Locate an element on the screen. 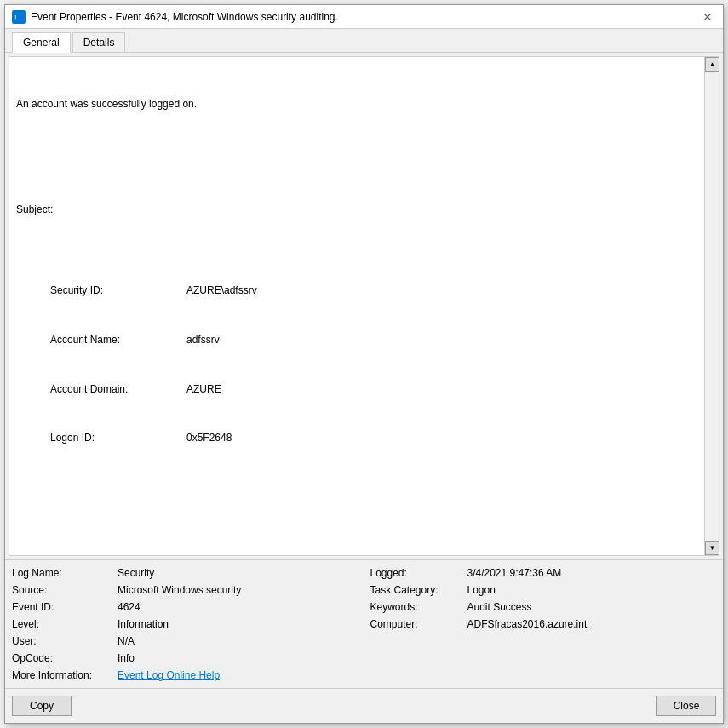 The height and width of the screenshot is (728, 728). field-value: AZURE\adfssrv is located at coordinates (221, 290).